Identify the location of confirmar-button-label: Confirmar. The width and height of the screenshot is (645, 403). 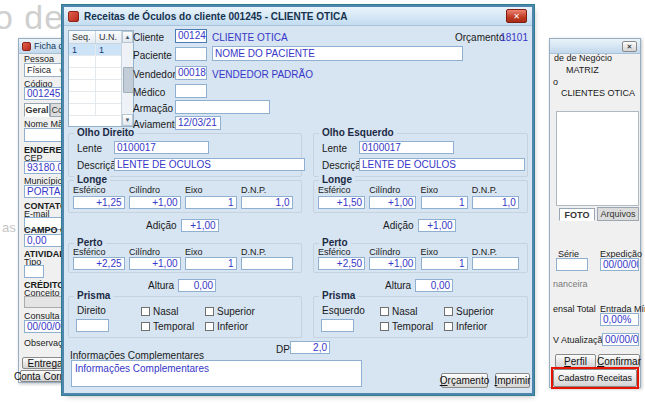
(619, 362).